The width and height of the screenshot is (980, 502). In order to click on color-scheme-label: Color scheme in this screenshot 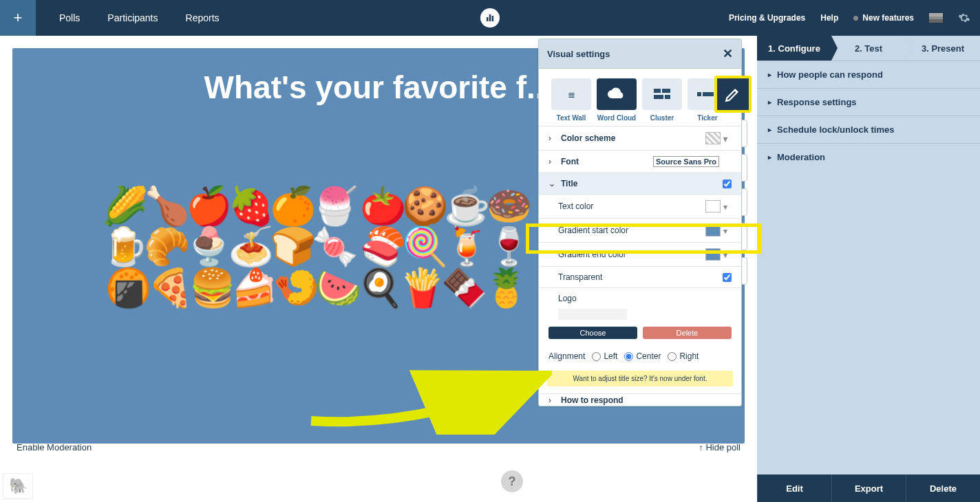, I will do `click(588, 138)`.